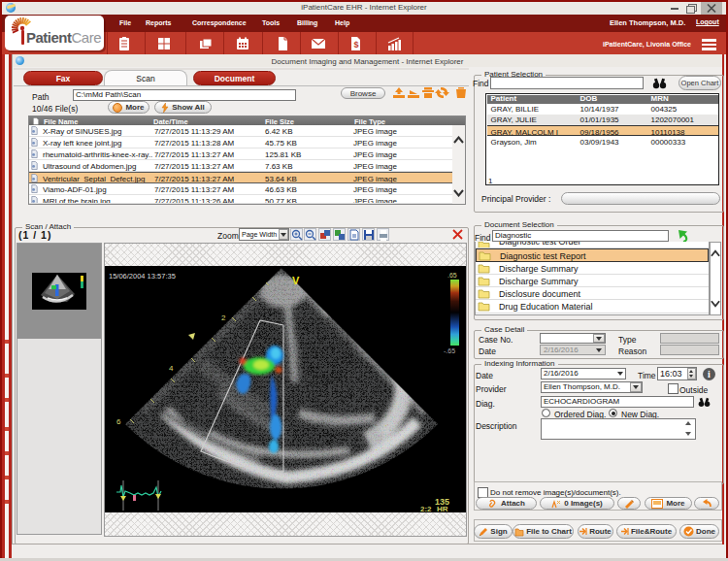 The height and width of the screenshot is (561, 728). I want to click on svg-text: V, so click(296, 280).